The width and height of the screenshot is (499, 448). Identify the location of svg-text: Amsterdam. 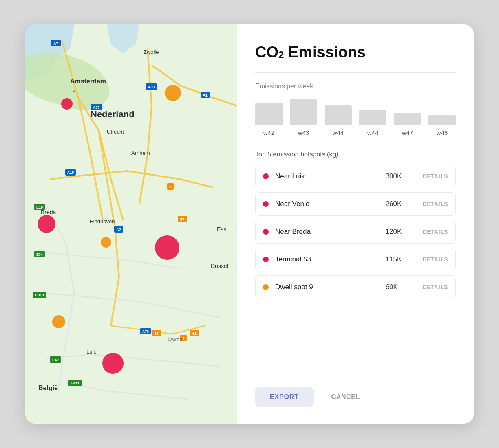
(88, 81).